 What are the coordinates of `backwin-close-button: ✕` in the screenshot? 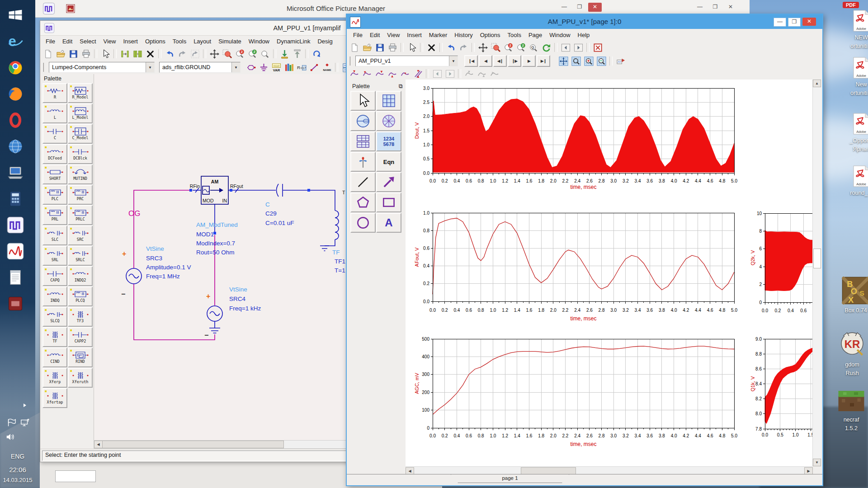 It's located at (731, 7).